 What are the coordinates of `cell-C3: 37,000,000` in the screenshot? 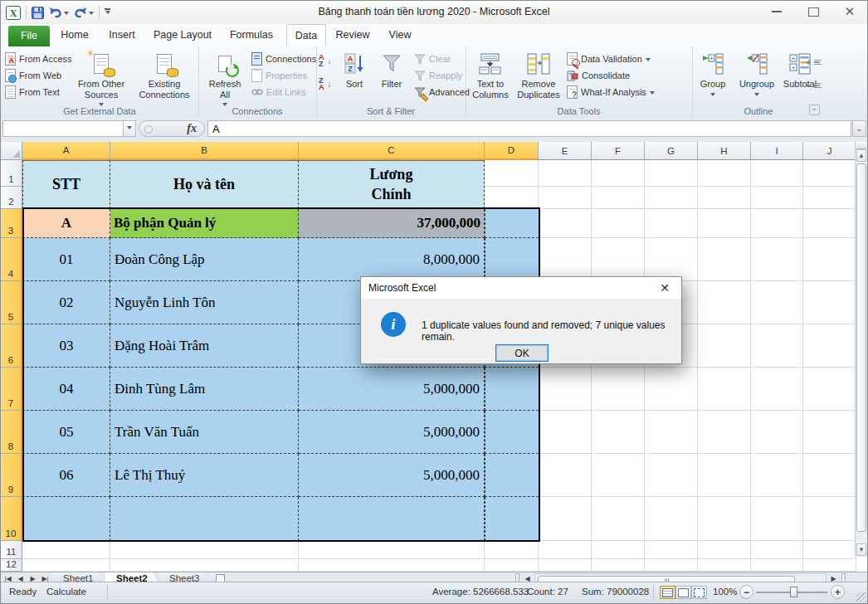 It's located at (392, 224).